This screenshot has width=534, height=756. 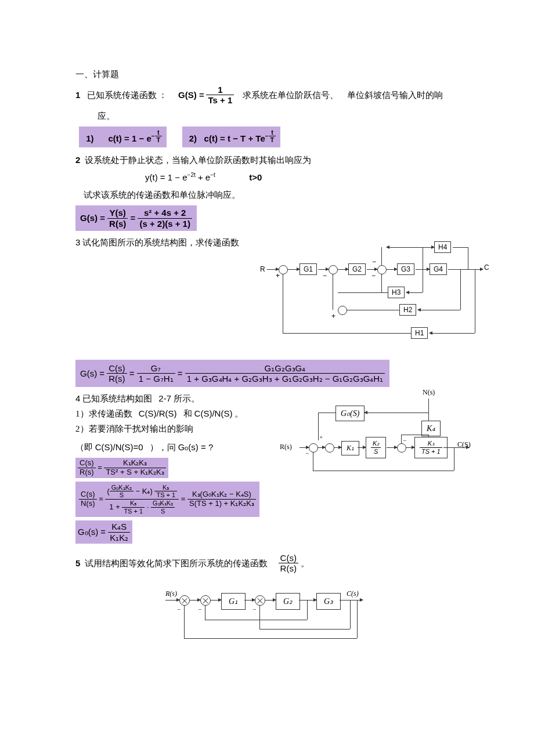 What do you see at coordinates (267, 95) in the screenshot?
I see `q1-line1: 1 已知系统传递函数 ： G(S) = 1 Ts + 1 求系统在单位阶跃信号、…` at bounding box center [267, 95].